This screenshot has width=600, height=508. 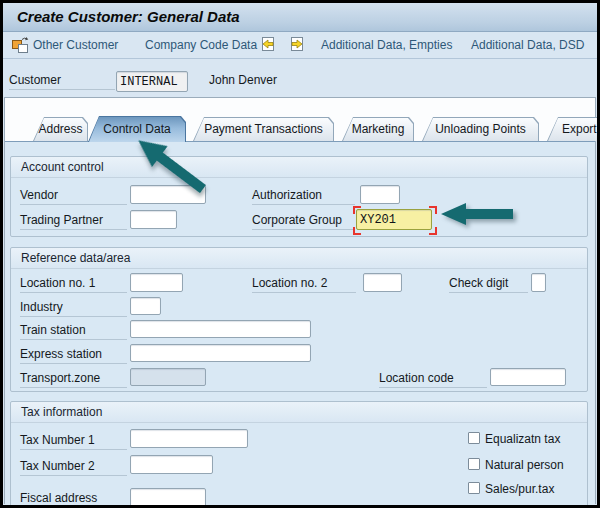 I want to click on equalizatn-tax-checkbox, so click(x=474, y=438).